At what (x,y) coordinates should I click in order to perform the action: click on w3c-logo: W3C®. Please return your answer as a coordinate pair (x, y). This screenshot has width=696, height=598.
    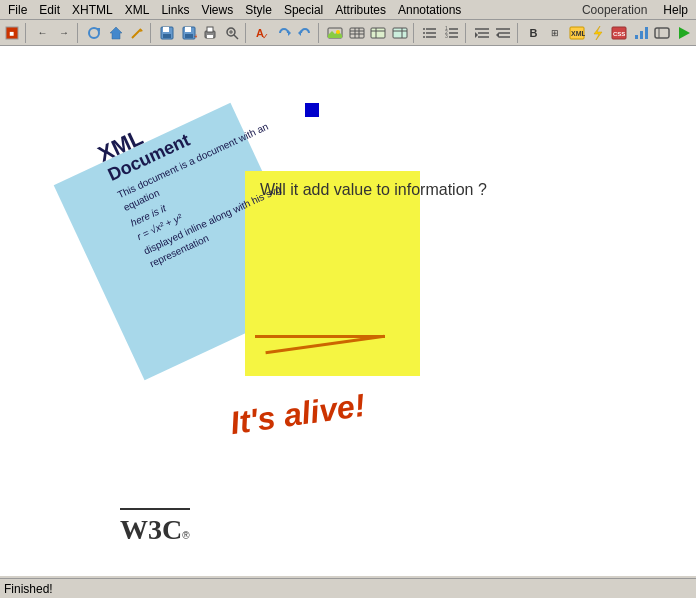
    Looking at the image, I should click on (155, 527).